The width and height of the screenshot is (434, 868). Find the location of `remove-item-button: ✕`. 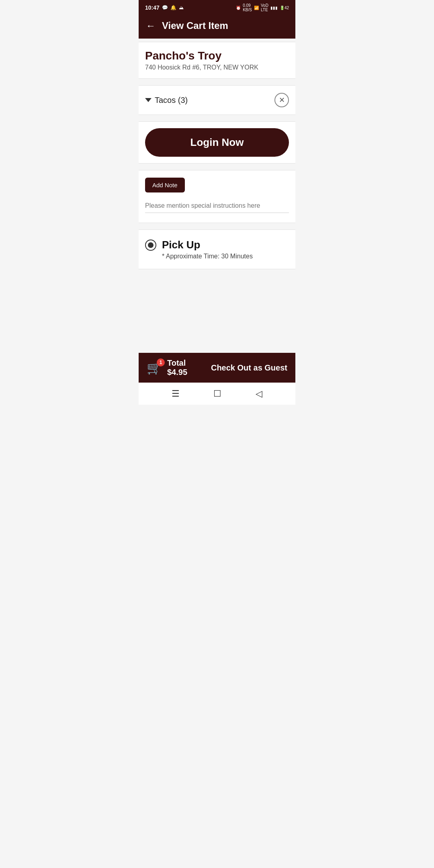

remove-item-button: ✕ is located at coordinates (282, 100).